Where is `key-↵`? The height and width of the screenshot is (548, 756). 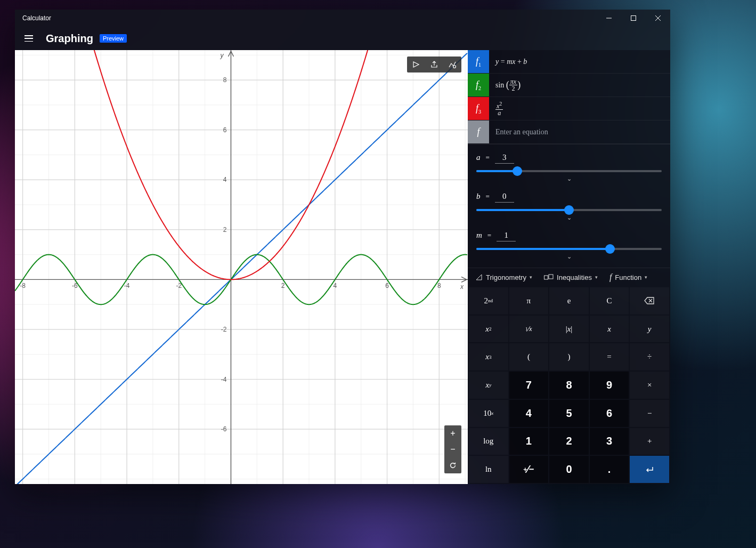
key-↵ is located at coordinates (649, 469).